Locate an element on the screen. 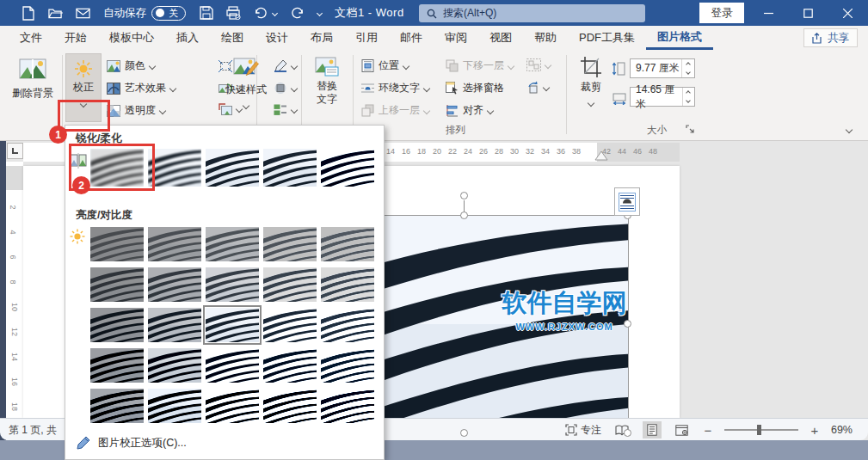 The width and height of the screenshot is (868, 460). brightness-contrast-option-r4-c2 is located at coordinates (175, 365).